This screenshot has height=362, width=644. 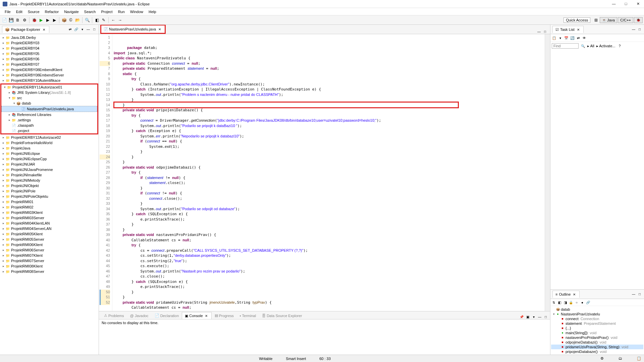 What do you see at coordinates (113, 20) in the screenshot?
I see `nav-back-icon: ←` at bounding box center [113, 20].